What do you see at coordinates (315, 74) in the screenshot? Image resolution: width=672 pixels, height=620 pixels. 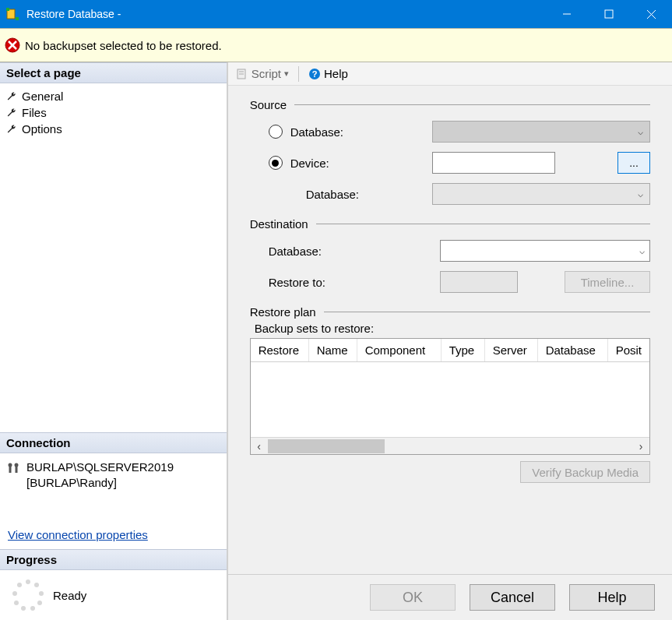 I see `help-icon: ?` at bounding box center [315, 74].